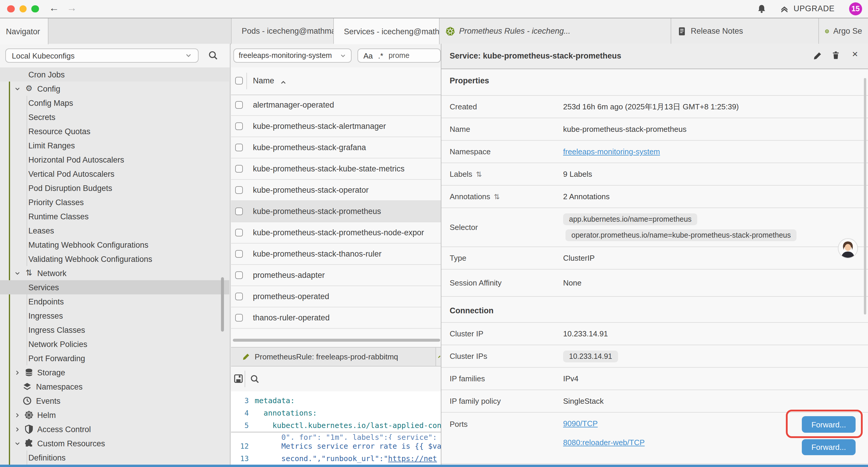  What do you see at coordinates (865, 196) in the screenshot?
I see `detail-scrollbar` at bounding box center [865, 196].